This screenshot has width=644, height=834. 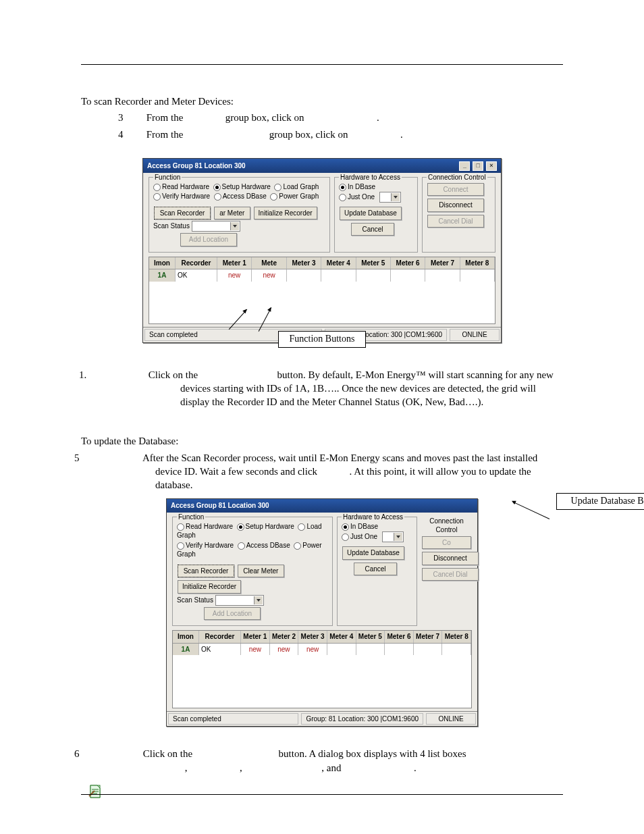 What do you see at coordinates (459, 215) in the screenshot?
I see `connection-control-group: Connection Control Connect Disconnect Ca…` at bounding box center [459, 215].